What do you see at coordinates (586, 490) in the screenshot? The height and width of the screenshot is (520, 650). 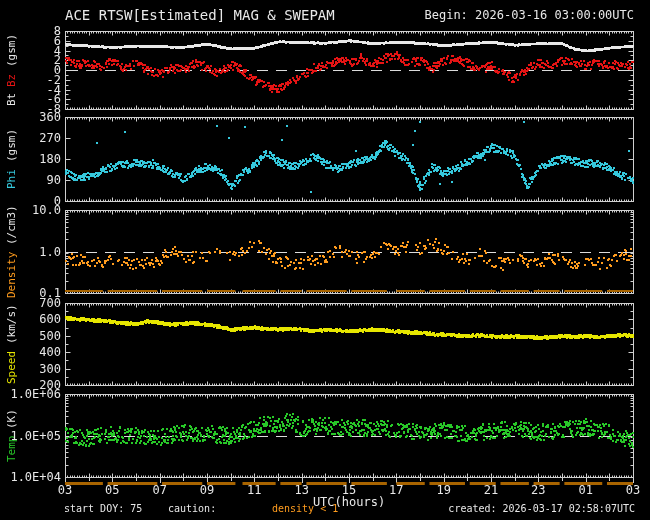 I see `x-tick-label: 01` at bounding box center [586, 490].